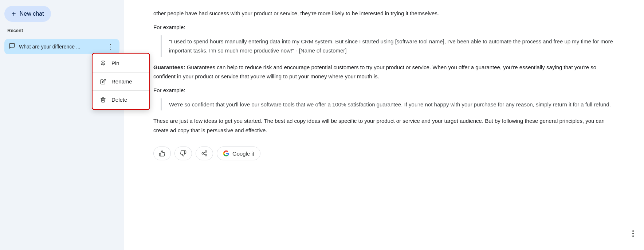  I want to click on google-logo-icon, so click(226, 153).